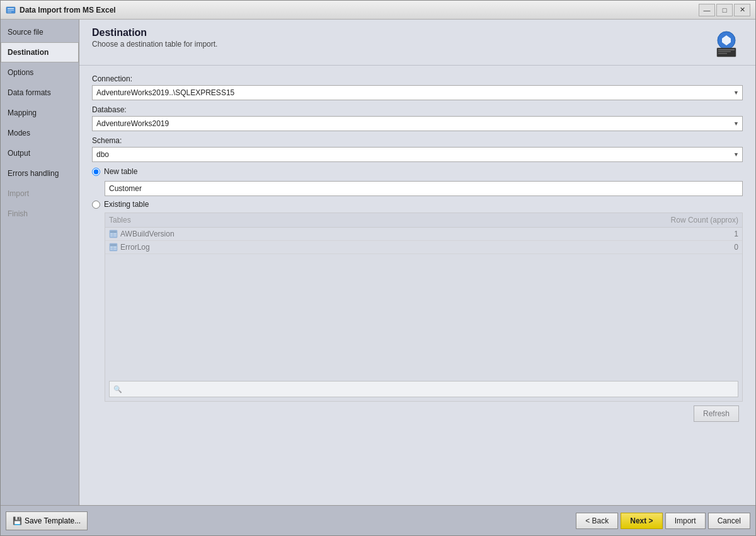 This screenshot has width=756, height=536. Describe the element at coordinates (707, 10) in the screenshot. I see `minimize-button: —` at that location.